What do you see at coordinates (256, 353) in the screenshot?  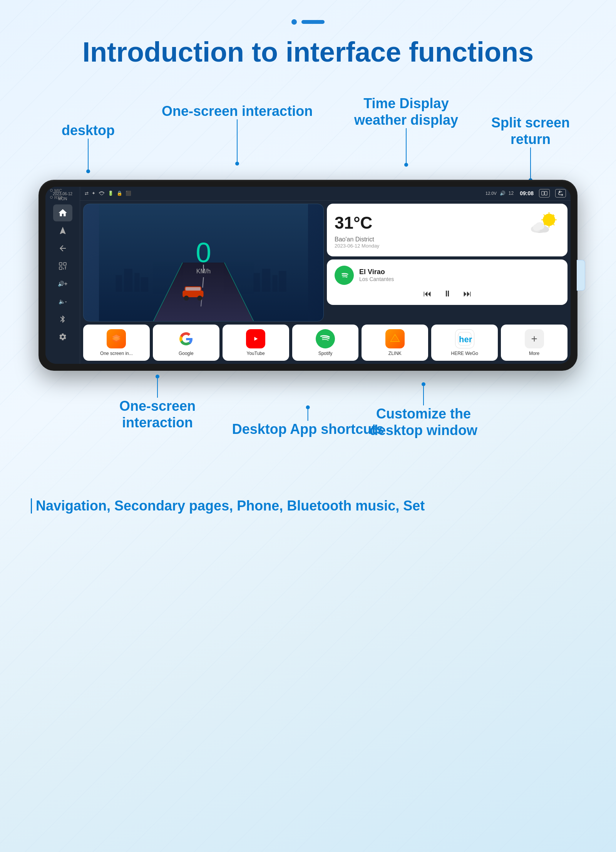 I see `app-youtube-label: YouTube` at bounding box center [256, 353].